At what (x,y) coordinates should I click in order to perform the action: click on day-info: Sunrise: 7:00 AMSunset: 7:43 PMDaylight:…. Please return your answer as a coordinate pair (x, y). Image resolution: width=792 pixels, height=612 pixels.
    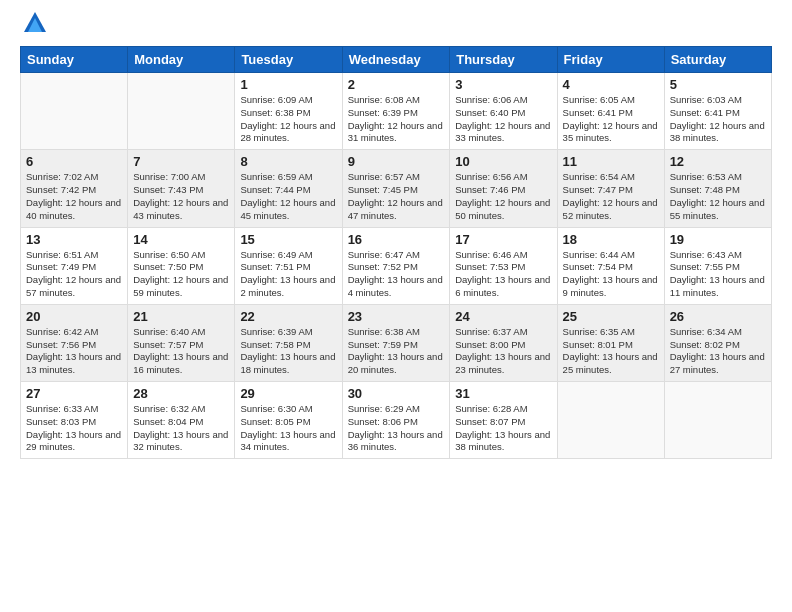
    Looking at the image, I should click on (181, 196).